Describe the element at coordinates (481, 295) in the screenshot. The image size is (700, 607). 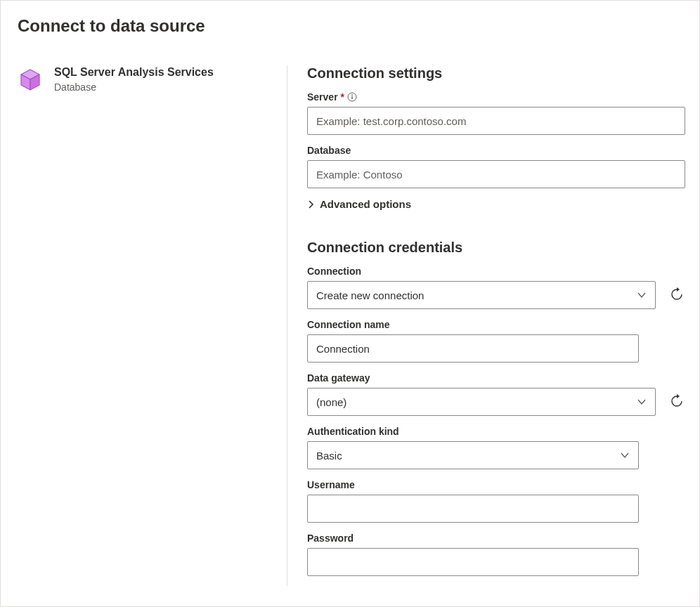
I see `connection-select: Create new connection` at that location.